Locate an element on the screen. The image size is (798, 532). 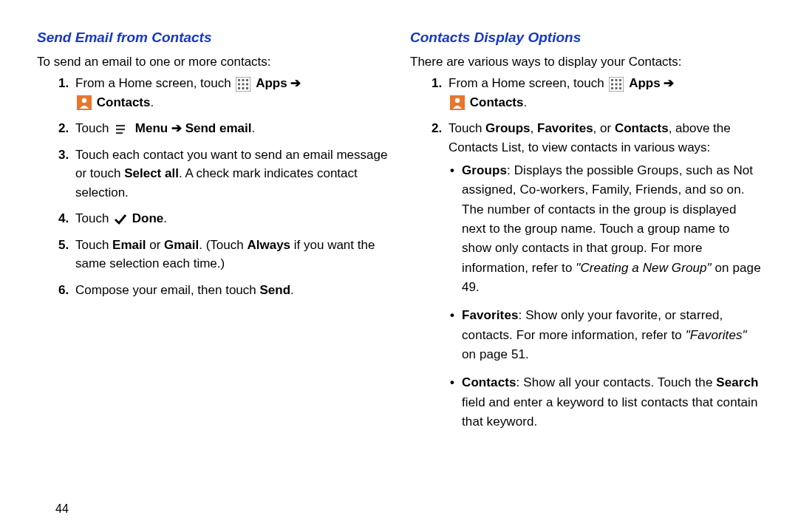
step-2: Touch Menu ➔ Send email. is located at coordinates (231, 129).